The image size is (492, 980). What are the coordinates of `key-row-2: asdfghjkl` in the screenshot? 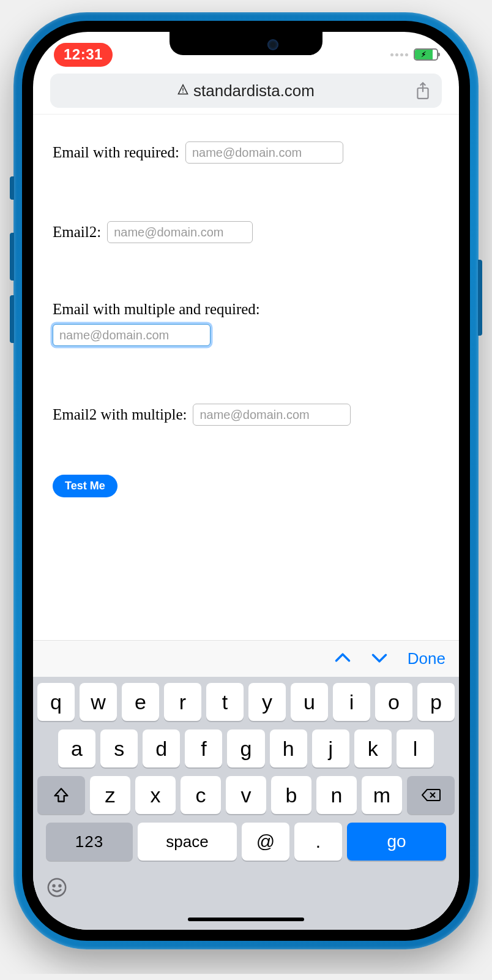 It's located at (246, 748).